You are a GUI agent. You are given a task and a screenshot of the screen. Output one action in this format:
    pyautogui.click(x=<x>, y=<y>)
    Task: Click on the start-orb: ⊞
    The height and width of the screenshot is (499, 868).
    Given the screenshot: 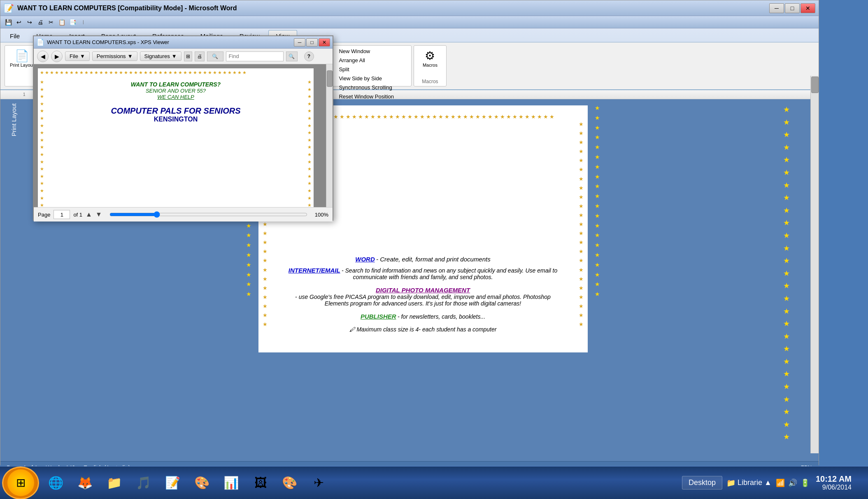 What is the action you would take?
    pyautogui.click(x=21, y=483)
    